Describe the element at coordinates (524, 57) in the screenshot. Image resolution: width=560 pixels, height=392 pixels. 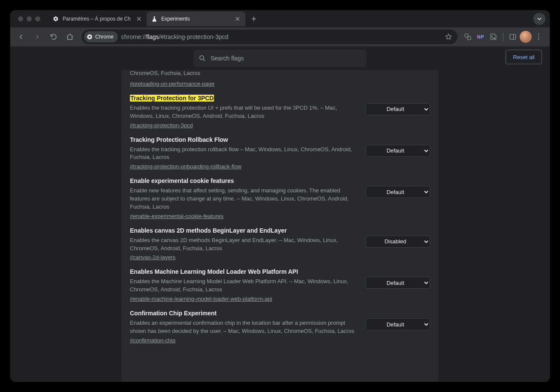
I see `reset-all-button: Reset all` at that location.